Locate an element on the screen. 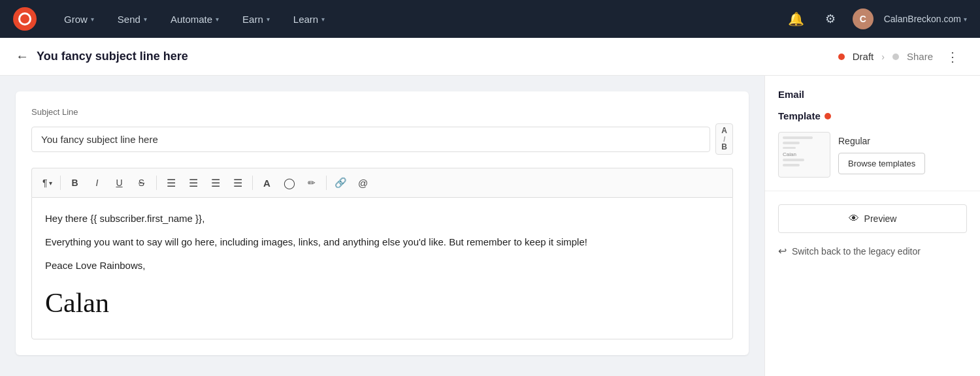 This screenshot has width=980, height=376. align-center-button: ☰ is located at coordinates (193, 183).